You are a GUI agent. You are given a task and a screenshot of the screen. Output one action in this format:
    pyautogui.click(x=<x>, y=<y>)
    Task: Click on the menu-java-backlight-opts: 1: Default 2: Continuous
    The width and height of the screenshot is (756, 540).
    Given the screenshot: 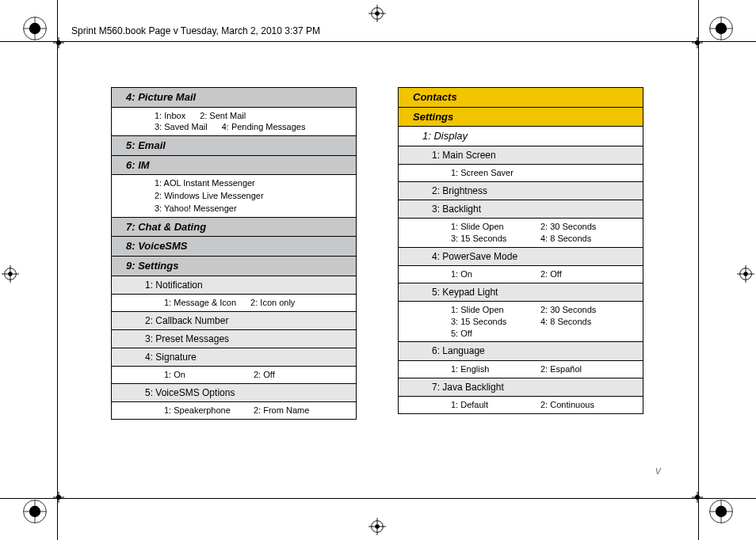 What is the action you would take?
    pyautogui.click(x=521, y=405)
    